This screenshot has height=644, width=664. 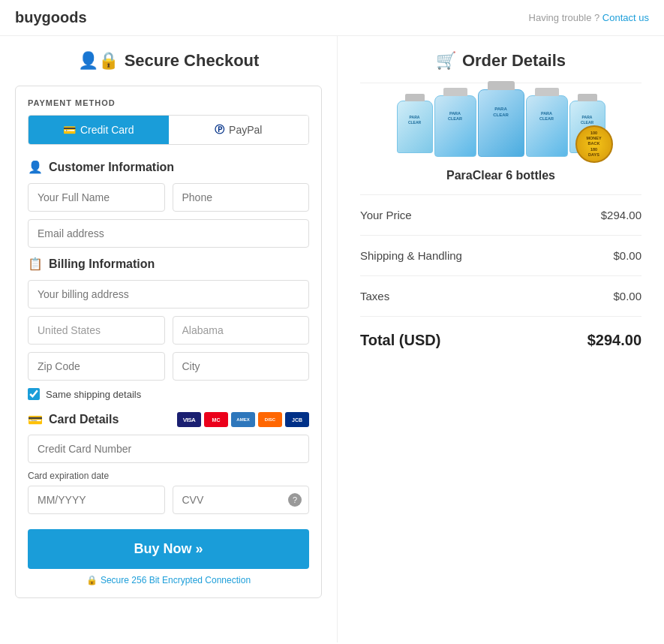 What do you see at coordinates (168, 130) in the screenshot?
I see `payment-tabs: 💳 Credit Card Ⓟ PayPal` at bounding box center [168, 130].